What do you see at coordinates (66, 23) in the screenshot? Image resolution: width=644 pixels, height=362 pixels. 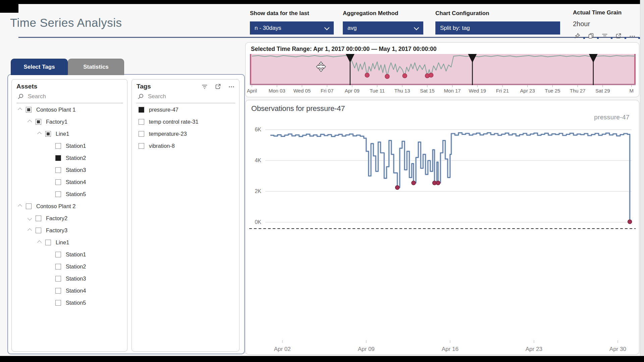 I see `page-title: Time Series Analysis` at bounding box center [66, 23].